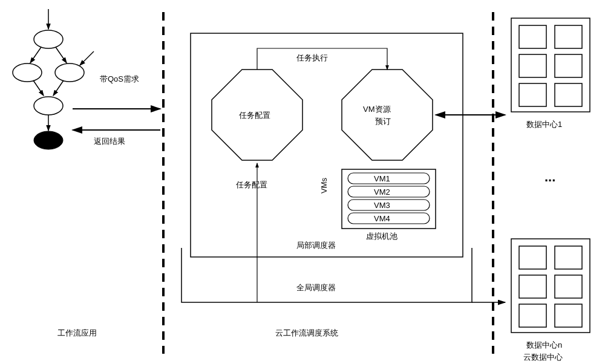 This screenshot has height=364, width=605. I want to click on vm-res-bottom: 预订, so click(383, 121).